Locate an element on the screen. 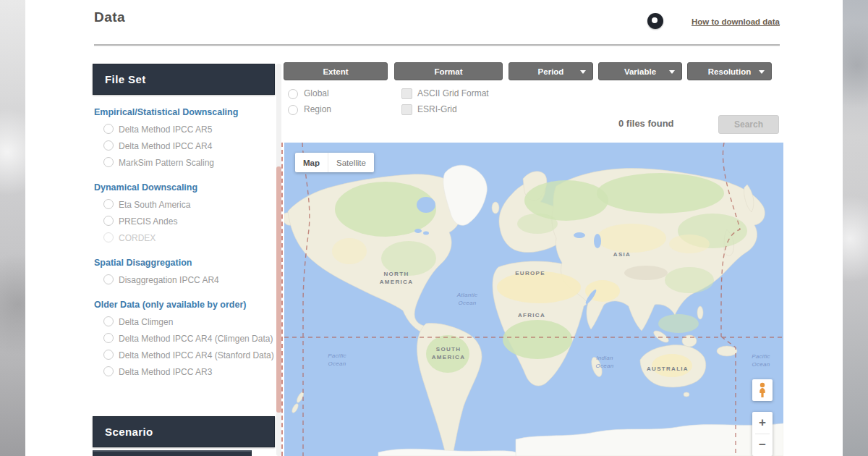 The height and width of the screenshot is (456, 868). period-dropdown: Period is located at coordinates (551, 71).